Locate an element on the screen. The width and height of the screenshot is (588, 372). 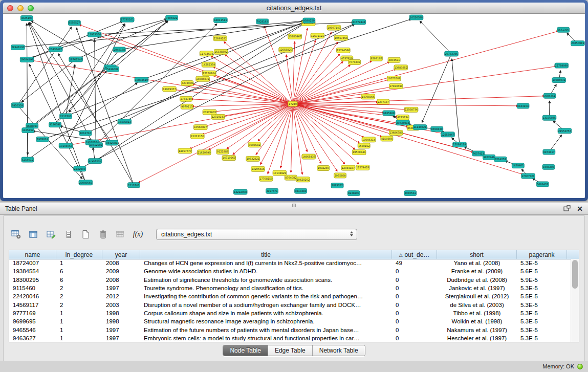
network-node-yellow: 19508841 is located at coordinates (359, 152).